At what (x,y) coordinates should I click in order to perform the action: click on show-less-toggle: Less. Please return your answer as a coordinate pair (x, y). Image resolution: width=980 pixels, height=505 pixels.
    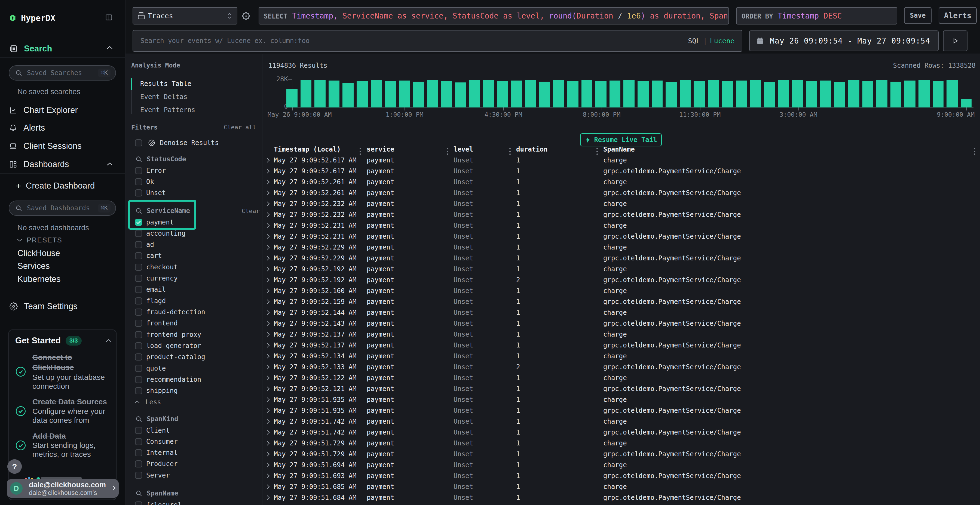
    Looking at the image, I should click on (194, 402).